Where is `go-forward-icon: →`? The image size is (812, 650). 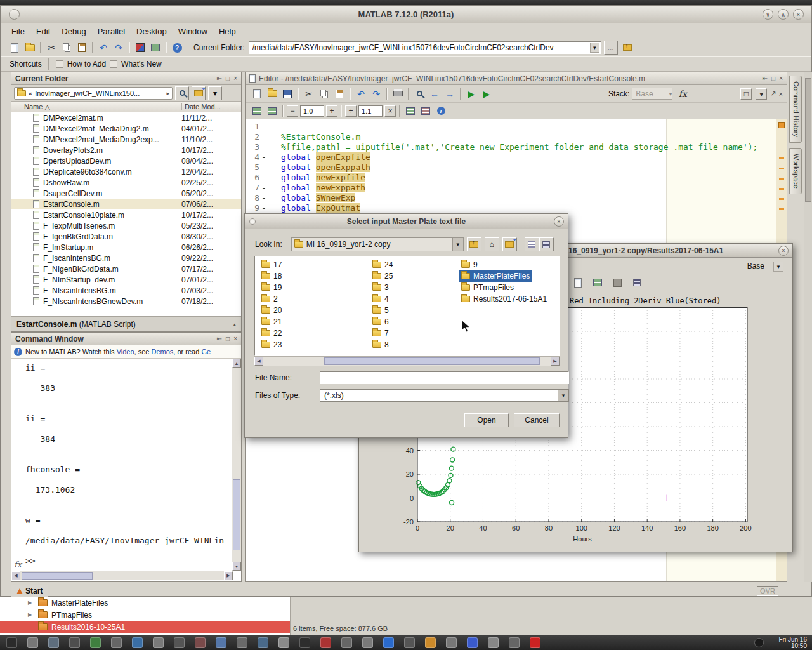 go-forward-icon: → is located at coordinates (450, 94).